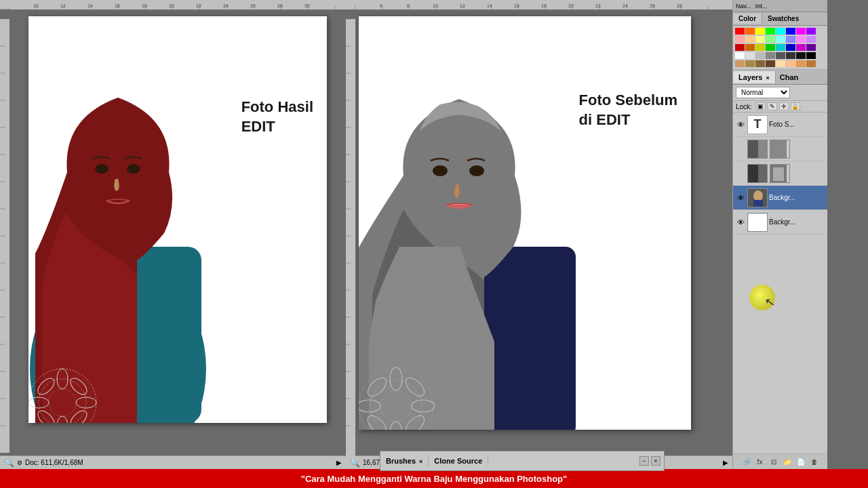 The width and height of the screenshot is (868, 488). Describe the element at coordinates (781, 31) in the screenshot. I see `swatch-cyan` at that location.